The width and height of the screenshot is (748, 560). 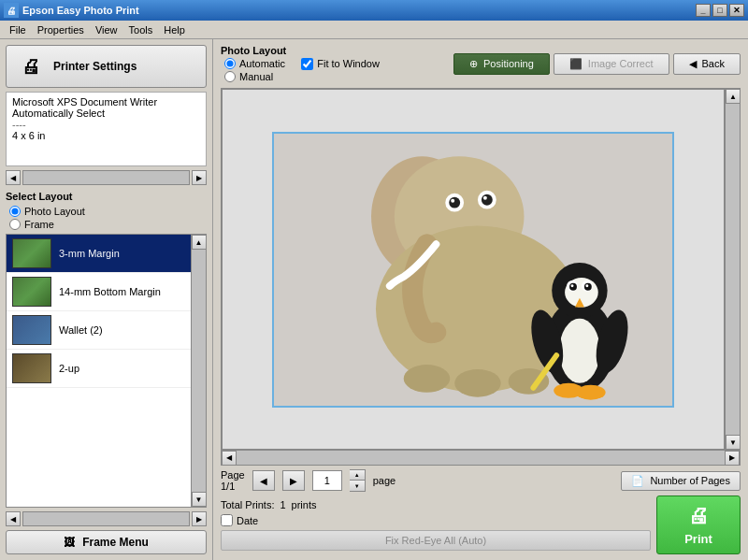 What do you see at coordinates (15, 224) in the screenshot?
I see `radio-frame` at bounding box center [15, 224].